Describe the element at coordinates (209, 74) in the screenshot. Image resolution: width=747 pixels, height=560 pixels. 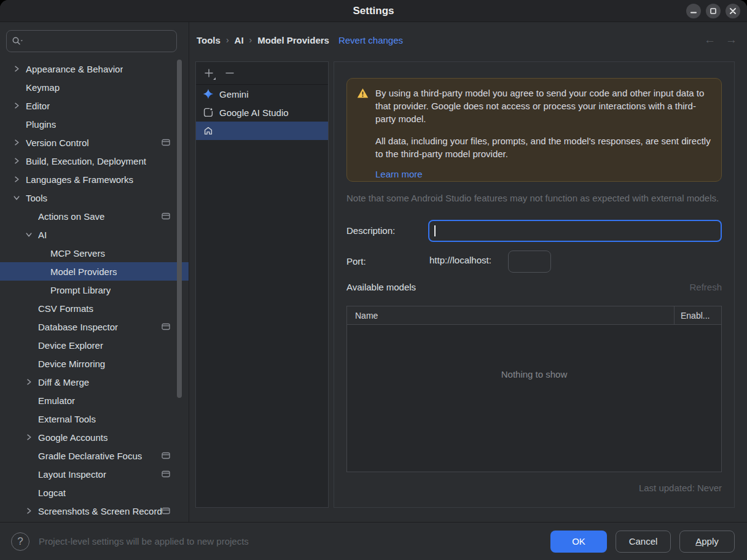
I see `add-provider-button` at that location.